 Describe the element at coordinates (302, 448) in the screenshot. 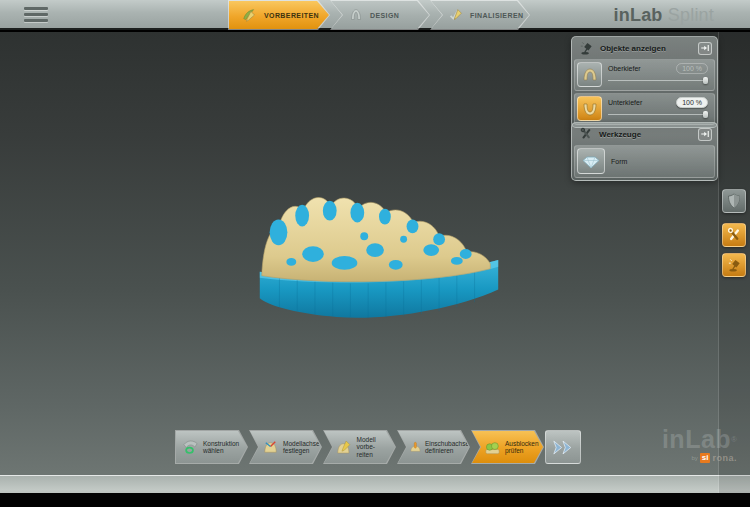

I see `step-label: Modellachsefestlegen` at that location.